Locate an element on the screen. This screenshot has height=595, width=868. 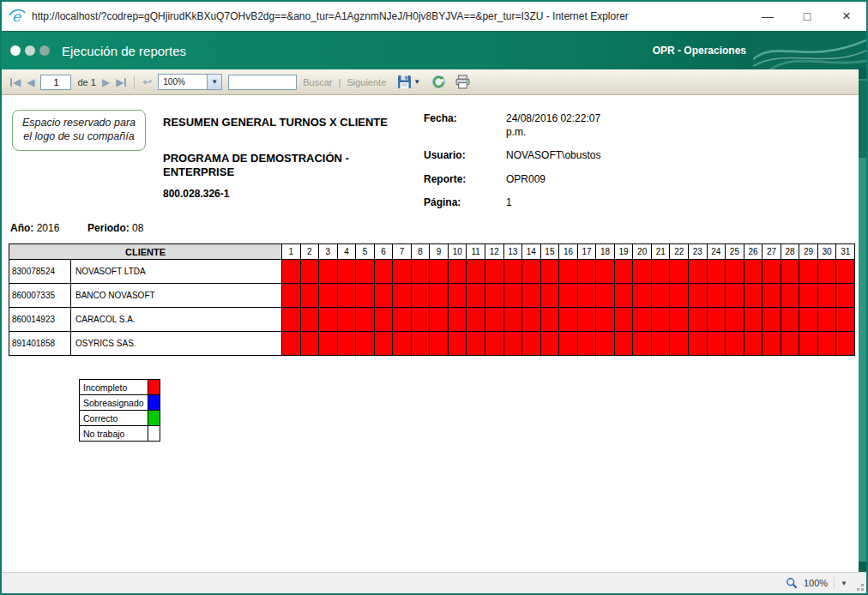
print-button is located at coordinates (463, 82).